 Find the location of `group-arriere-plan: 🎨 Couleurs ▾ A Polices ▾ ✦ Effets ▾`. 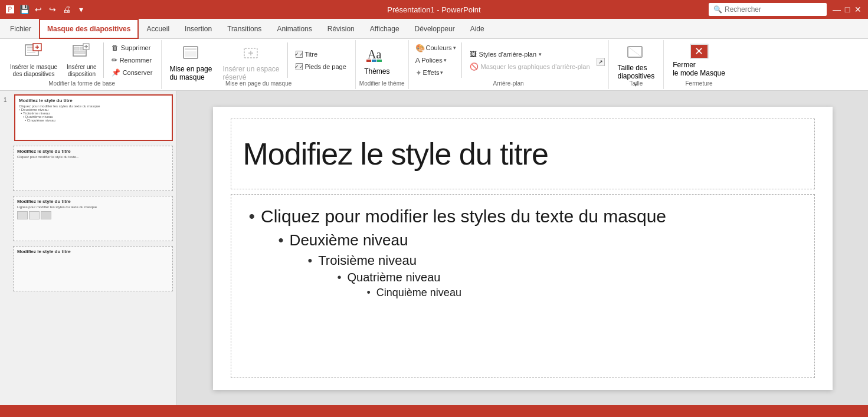

group-arriere-plan: 🎨 Couleurs ▾ A Polices ▾ ✦ Effets ▾ is located at coordinates (509, 65).